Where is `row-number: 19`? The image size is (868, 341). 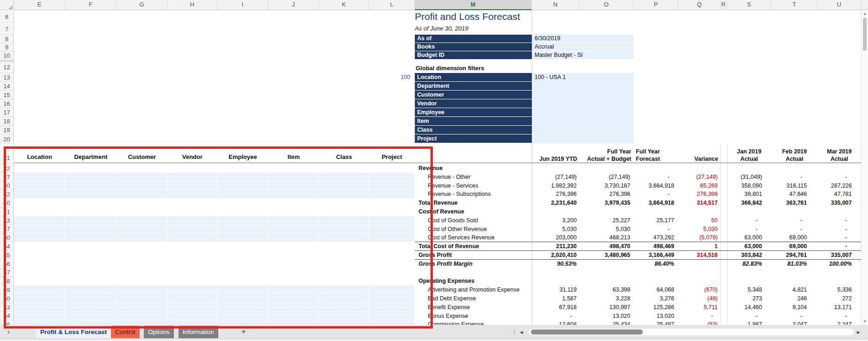
row-number: 19 is located at coordinates (7, 130).